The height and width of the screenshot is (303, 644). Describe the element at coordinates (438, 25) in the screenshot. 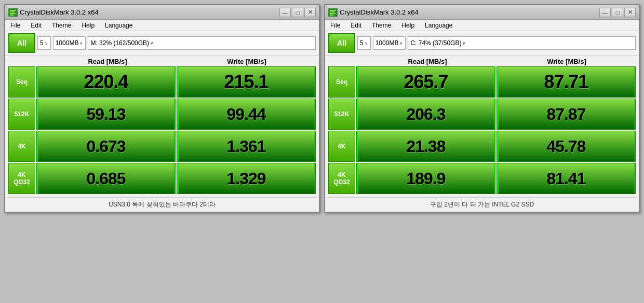

I see `menu-language-2: Language` at that location.